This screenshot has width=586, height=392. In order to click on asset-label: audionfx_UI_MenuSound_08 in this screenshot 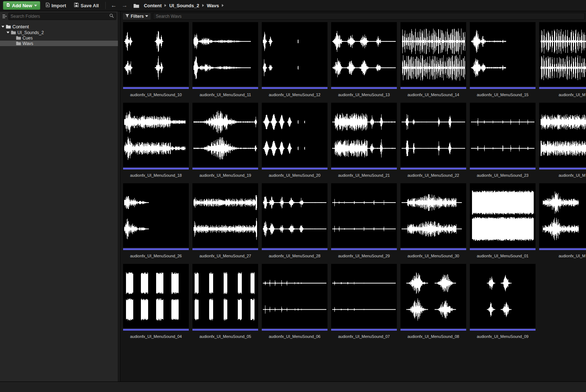, I will do `click(434, 336)`.